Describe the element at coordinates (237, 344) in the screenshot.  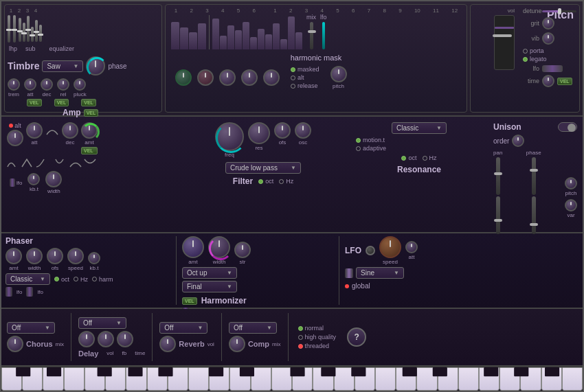
I see `comp-mix-knob` at that location.